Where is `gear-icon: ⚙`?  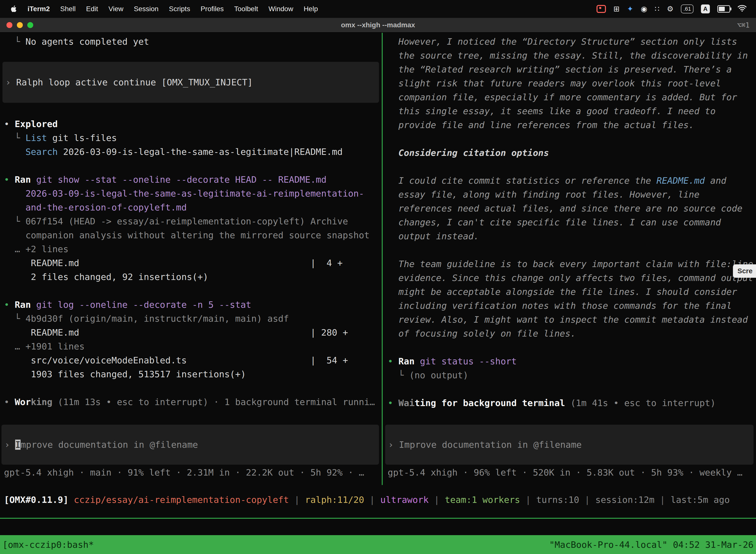 gear-icon: ⚙ is located at coordinates (670, 9).